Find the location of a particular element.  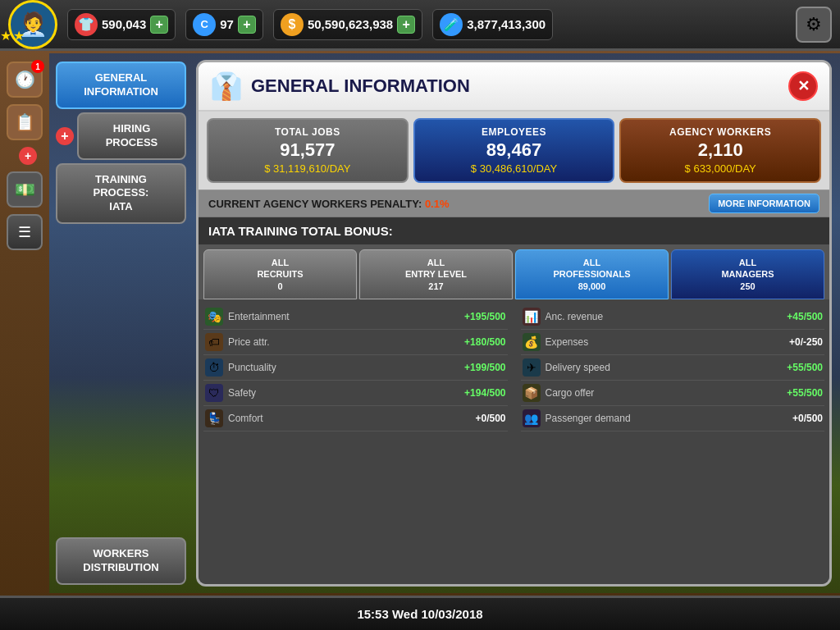

punctuality-icon: ⏱ is located at coordinates (214, 368).